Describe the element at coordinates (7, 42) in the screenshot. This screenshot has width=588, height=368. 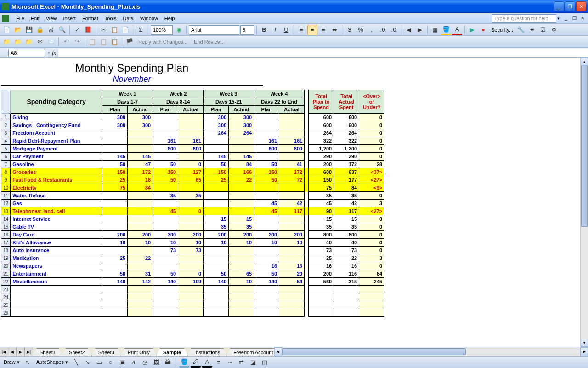
I see `rev1-icon: 📁` at that location.